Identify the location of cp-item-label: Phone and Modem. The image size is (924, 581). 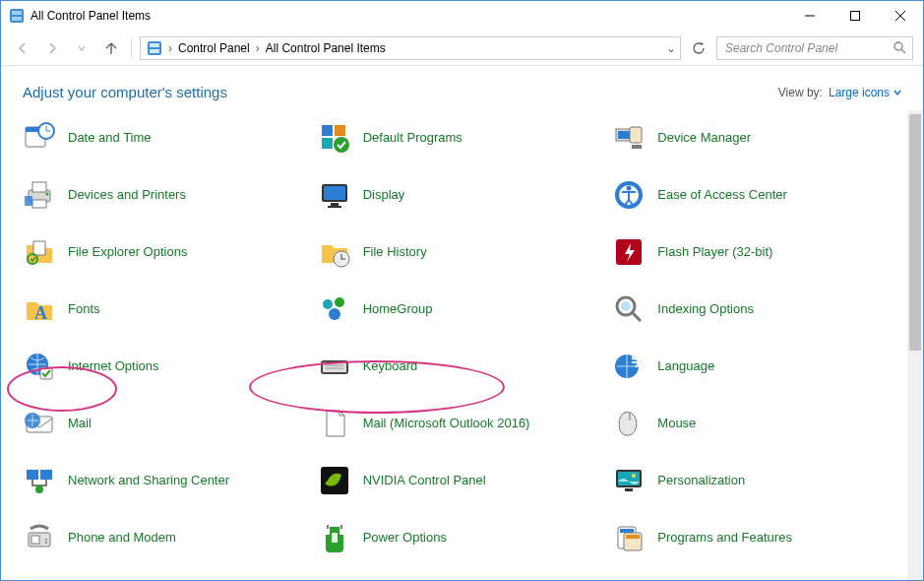
(122, 538).